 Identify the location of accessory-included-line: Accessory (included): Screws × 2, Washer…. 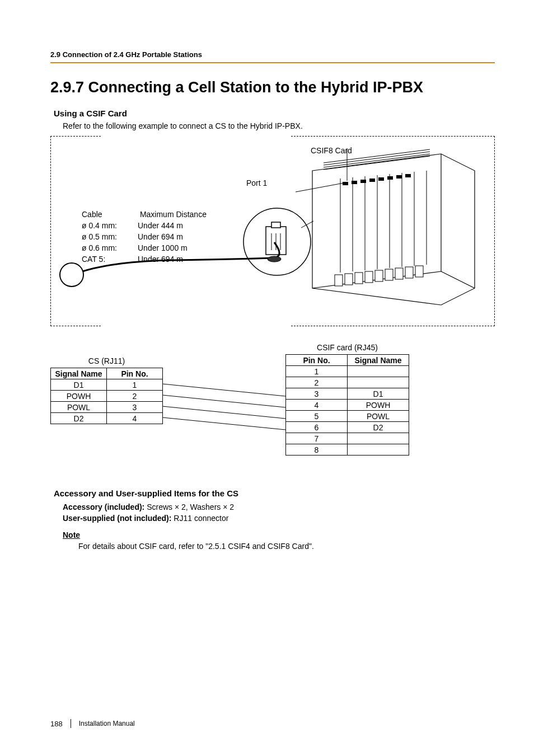
(279, 507).